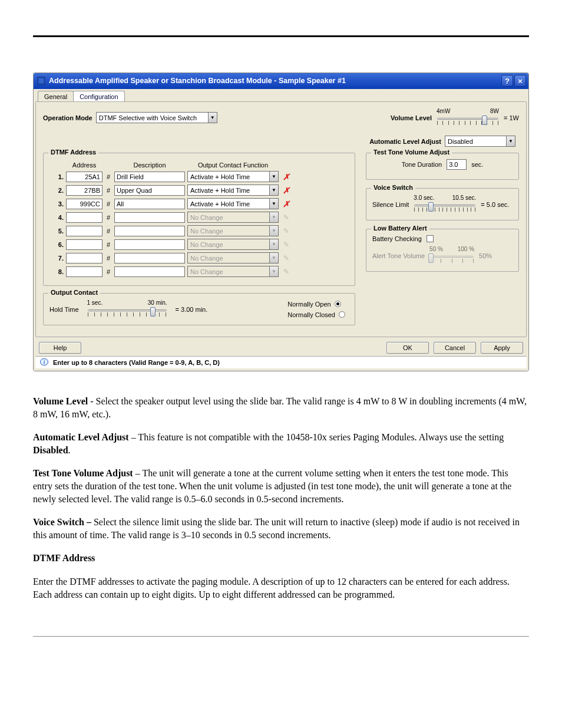 The image size is (562, 728). I want to click on silence-limit-label: Silence Limit, so click(391, 205).